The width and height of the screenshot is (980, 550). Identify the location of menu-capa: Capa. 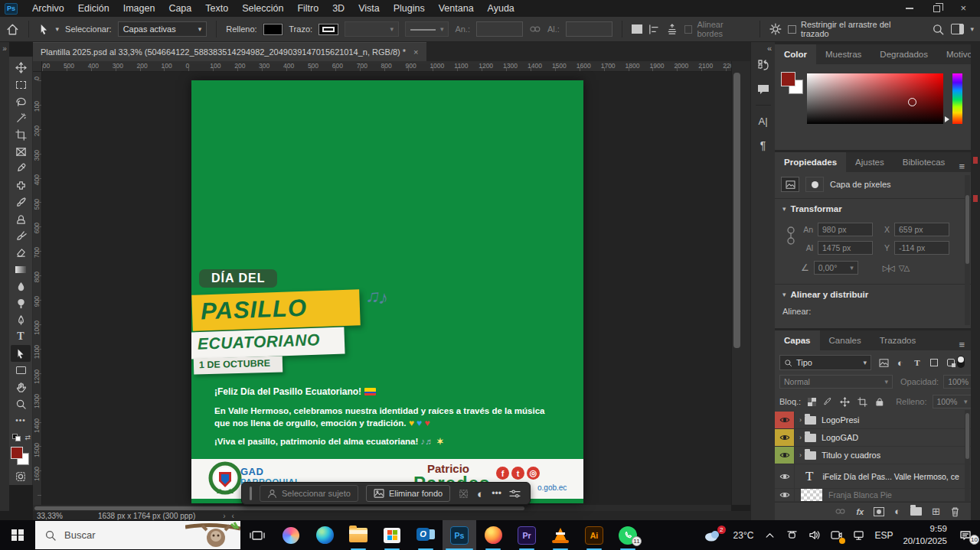
(180, 8).